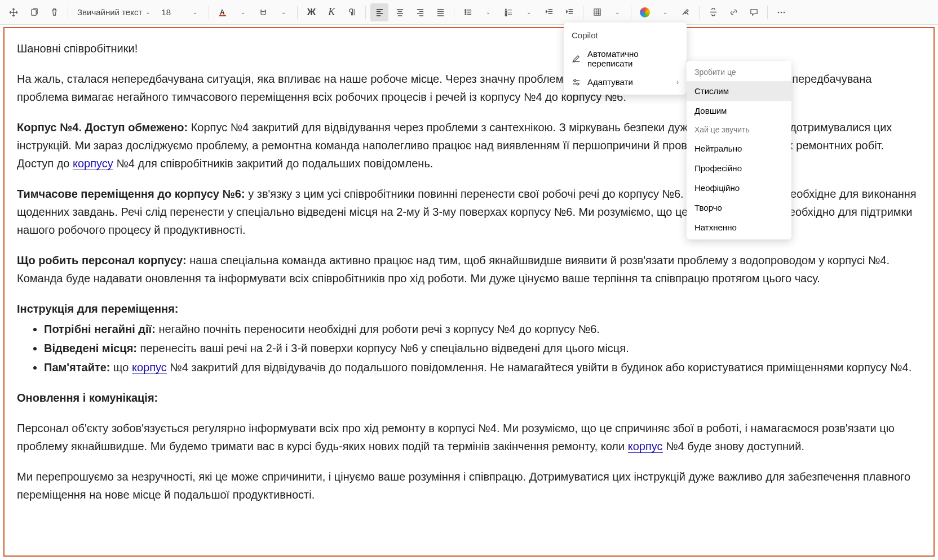 The image size is (938, 560). Describe the element at coordinates (739, 168) in the screenshot. I see `submenu-item-professional: Професійно` at that location.